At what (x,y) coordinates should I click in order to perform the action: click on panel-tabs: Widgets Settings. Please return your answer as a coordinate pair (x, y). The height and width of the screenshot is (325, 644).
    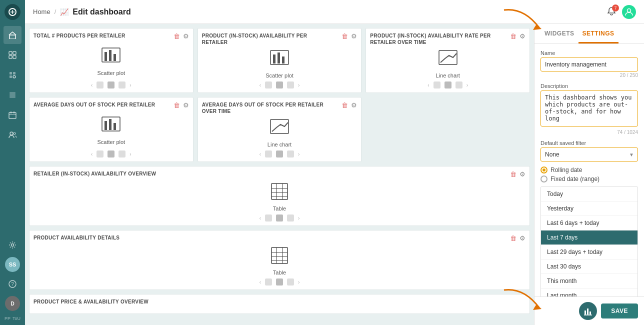
    Looking at the image, I should click on (589, 34).